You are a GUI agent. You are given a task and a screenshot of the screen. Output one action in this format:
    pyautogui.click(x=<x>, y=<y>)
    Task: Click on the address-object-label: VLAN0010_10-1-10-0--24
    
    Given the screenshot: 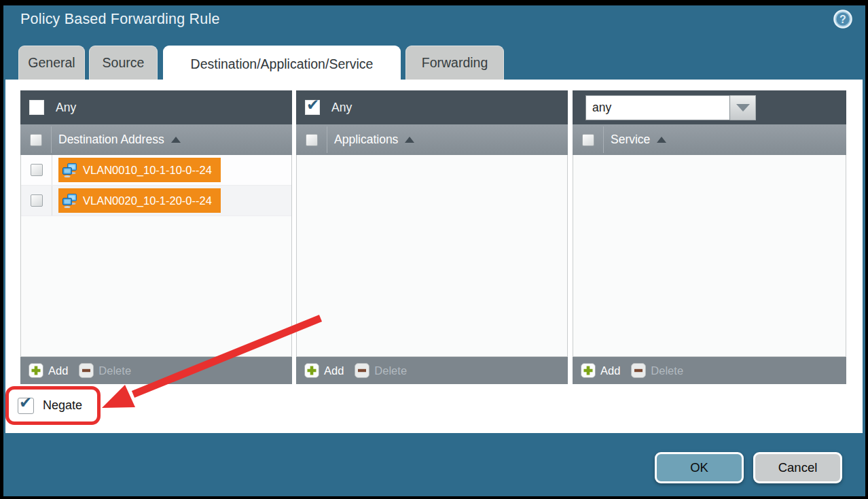 What is the action you would take?
    pyautogui.click(x=147, y=170)
    